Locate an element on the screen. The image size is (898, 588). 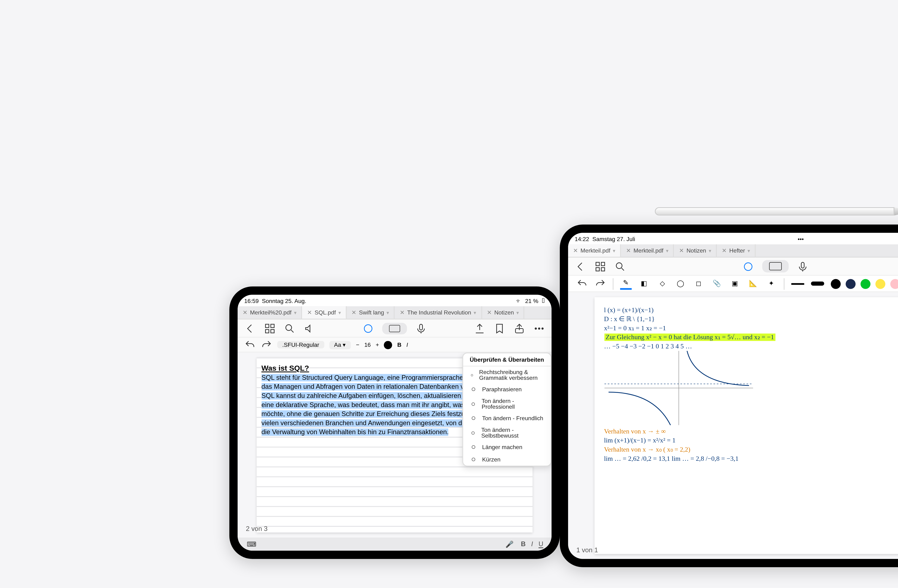
shape-tool: ◻ is located at coordinates (699, 284).